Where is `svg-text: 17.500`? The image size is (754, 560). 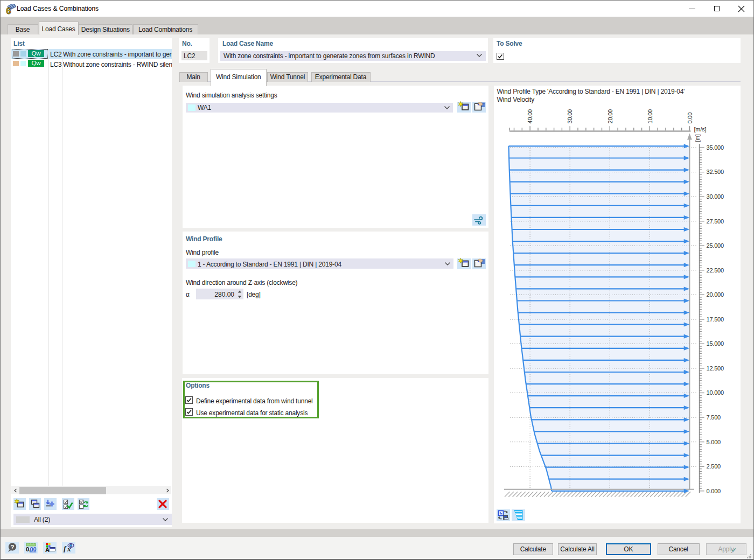 svg-text: 17.500 is located at coordinates (715, 319).